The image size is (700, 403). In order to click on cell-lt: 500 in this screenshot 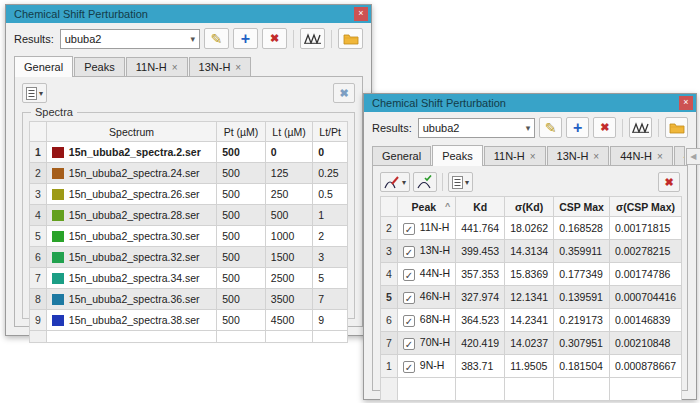, I will do `click(288, 216)`.